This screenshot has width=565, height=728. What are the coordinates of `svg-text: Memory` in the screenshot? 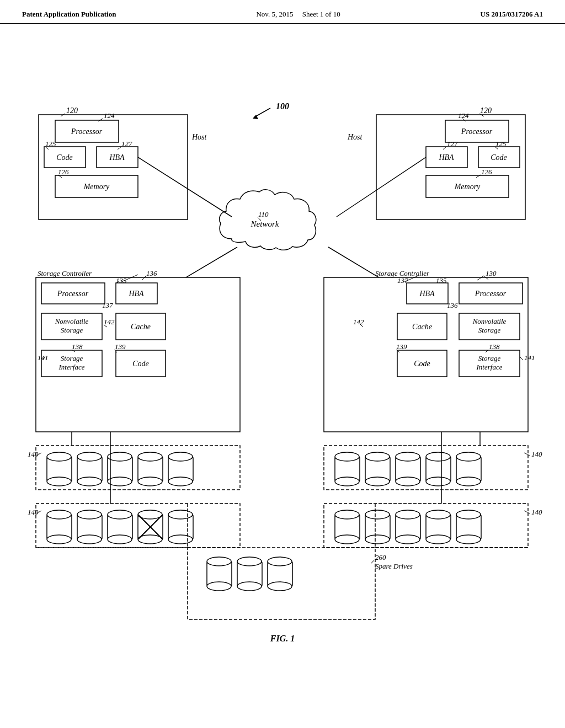 It's located at (97, 186).